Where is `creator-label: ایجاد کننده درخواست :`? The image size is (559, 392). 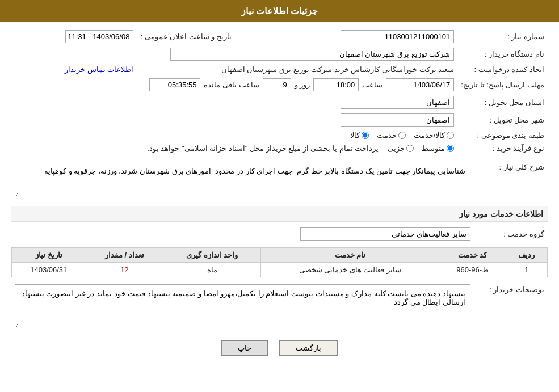 creator-label: ایجاد کننده درخواست : is located at coordinates (503, 69).